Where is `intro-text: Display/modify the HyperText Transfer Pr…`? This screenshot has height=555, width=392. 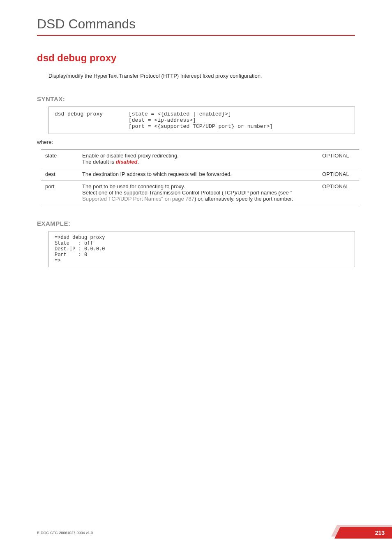 intro-text: Display/modify the HyperText Transfer Pr… is located at coordinates (202, 76).